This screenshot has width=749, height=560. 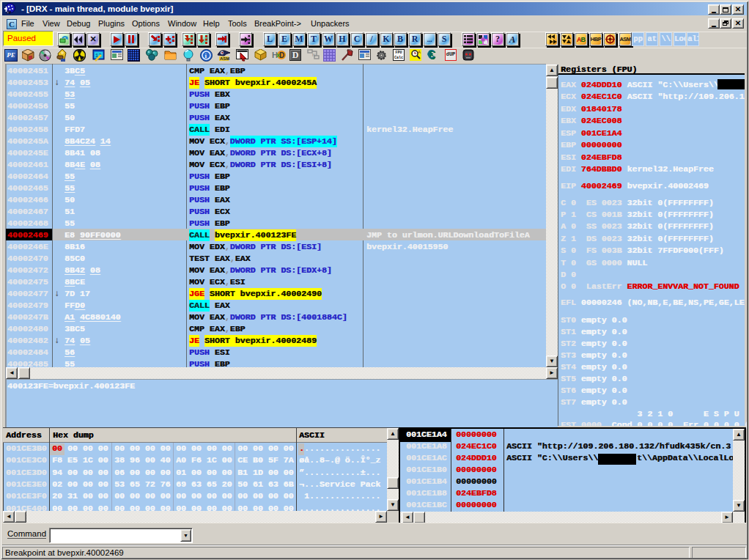 I want to click on svg-text: D, so click(x=281, y=56).